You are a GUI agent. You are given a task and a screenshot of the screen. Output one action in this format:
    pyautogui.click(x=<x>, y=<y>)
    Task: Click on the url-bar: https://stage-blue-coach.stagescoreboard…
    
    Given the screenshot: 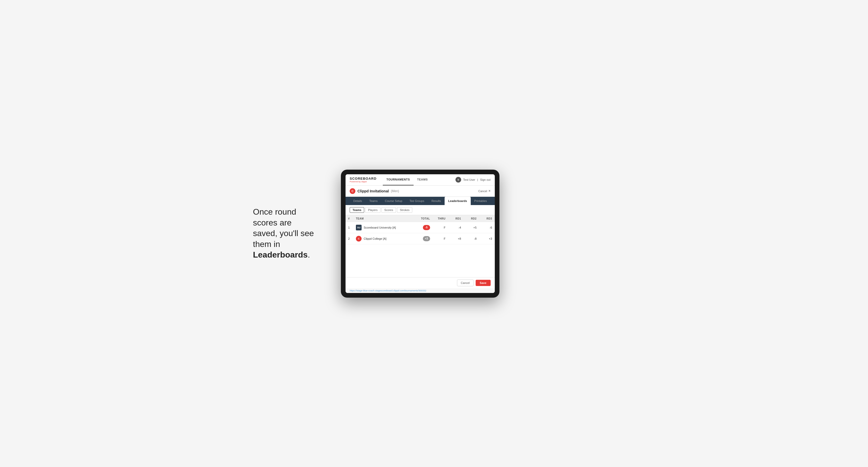 What is the action you would take?
    pyautogui.click(x=420, y=291)
    